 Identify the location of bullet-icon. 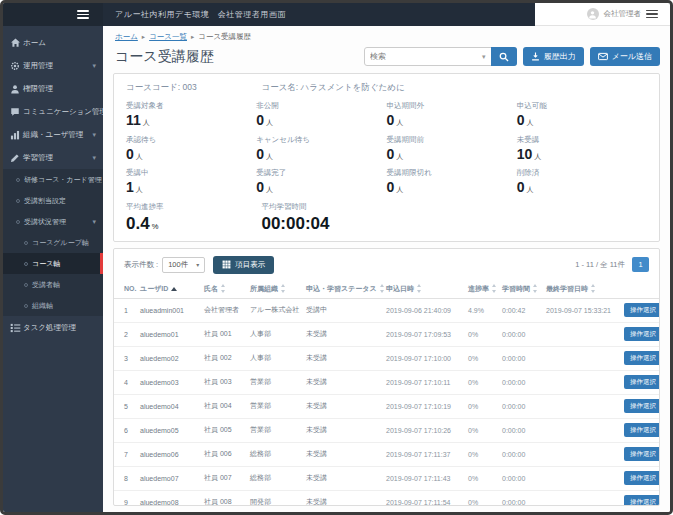
(18, 180).